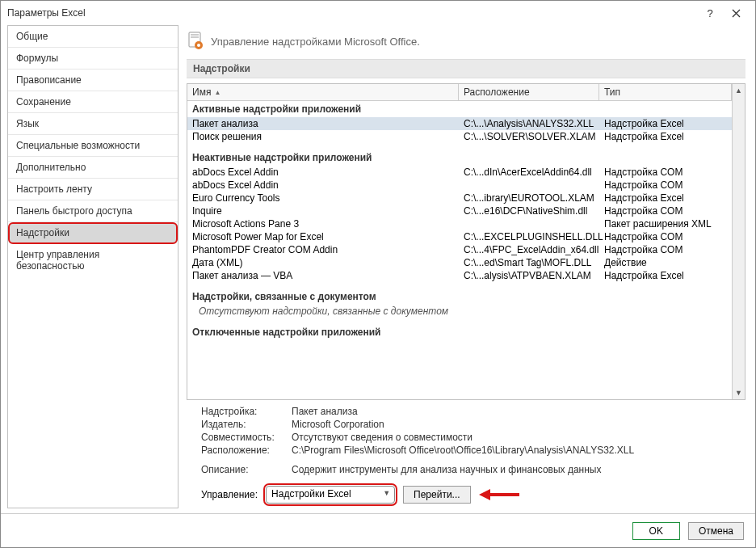  What do you see at coordinates (460, 311) in the screenshot?
I see `group-empty-text: Отсутствуют надстройки, связанные с доку…` at bounding box center [460, 311].